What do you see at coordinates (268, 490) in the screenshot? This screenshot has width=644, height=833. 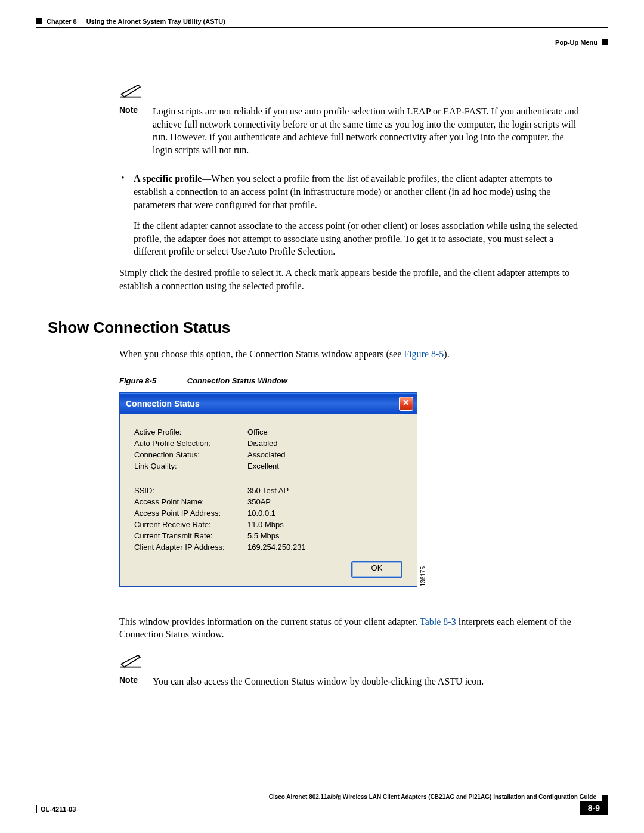 I see `connection-status-dialog: Connection Status ✕ Active Profile:Offic…` at bounding box center [268, 490].